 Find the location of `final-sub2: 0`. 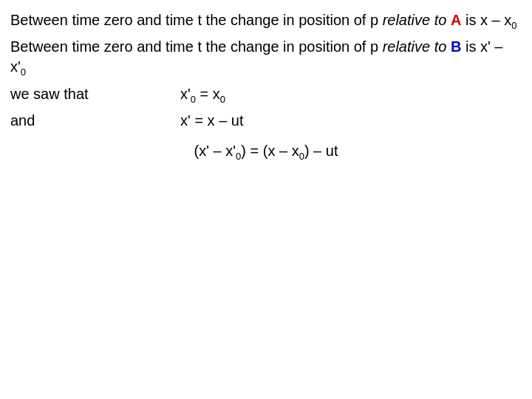

final-sub2: 0 is located at coordinates (301, 157).